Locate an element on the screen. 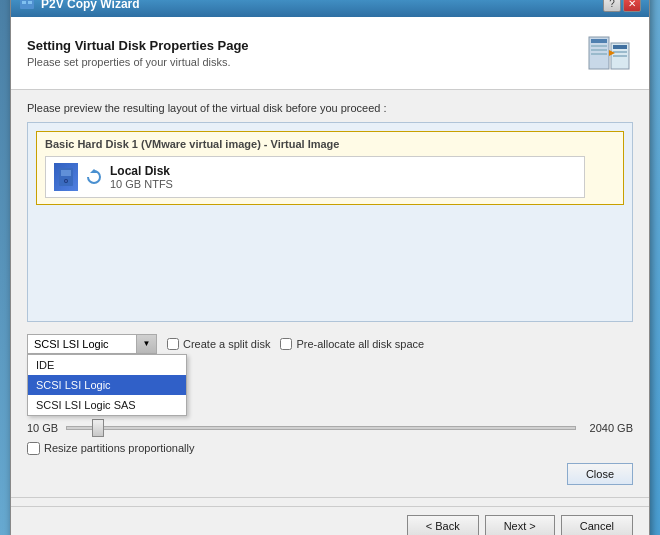 Image resolution: width=660 pixels, height=535 pixels. page-subtitle: Please set properties of your virtual di… is located at coordinates (138, 62).